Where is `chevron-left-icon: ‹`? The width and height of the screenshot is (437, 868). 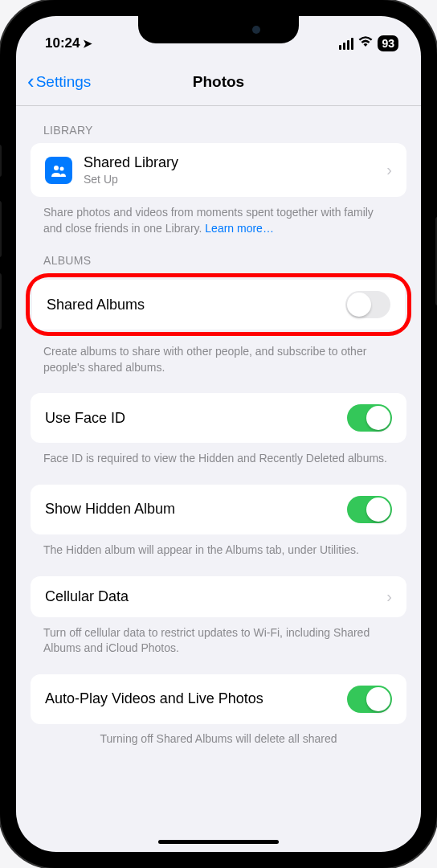 chevron-left-icon: ‹ is located at coordinates (31, 82).